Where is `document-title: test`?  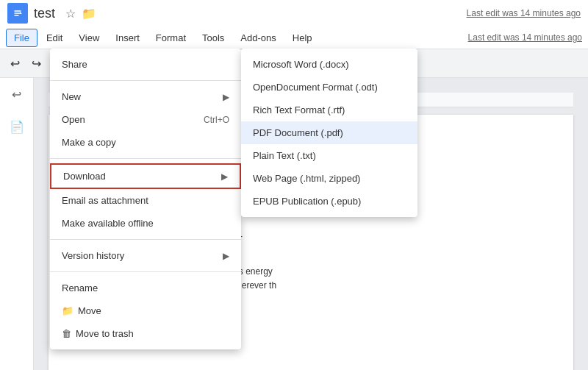
document-title: test is located at coordinates (44, 13).